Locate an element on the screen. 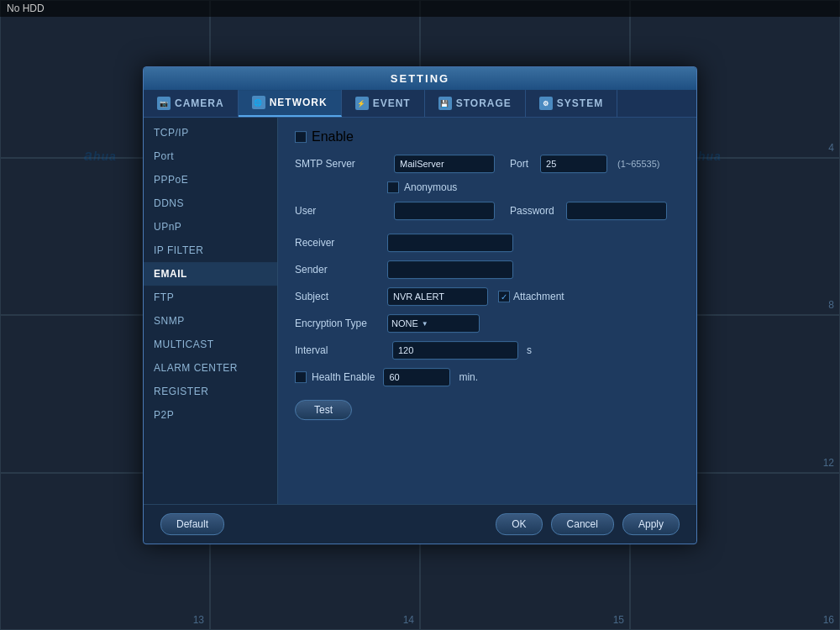  sidebar: TCP/IP Port PPPoE DDNS UPnP IP FILTER EM… is located at coordinates (211, 311).